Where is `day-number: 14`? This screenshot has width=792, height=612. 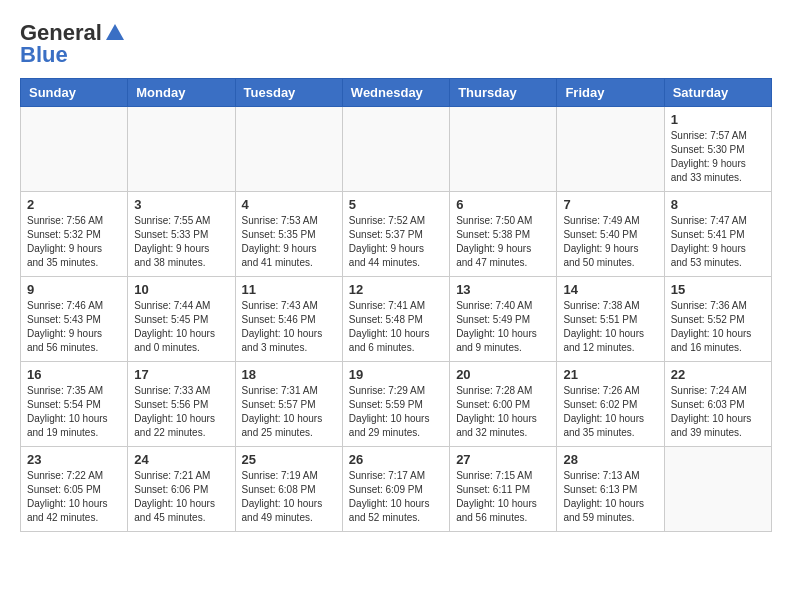 day-number: 14 is located at coordinates (610, 290).